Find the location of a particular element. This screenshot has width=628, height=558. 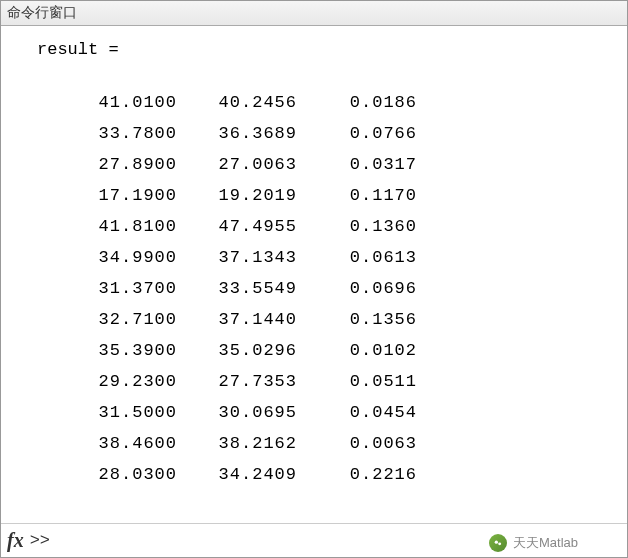

table-cell: 33.5549 is located at coordinates (237, 288).